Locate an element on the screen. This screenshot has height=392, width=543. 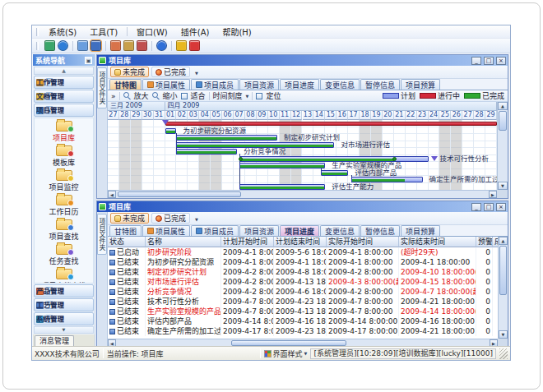
column-header-状态: 状态 is located at coordinates (127, 242).